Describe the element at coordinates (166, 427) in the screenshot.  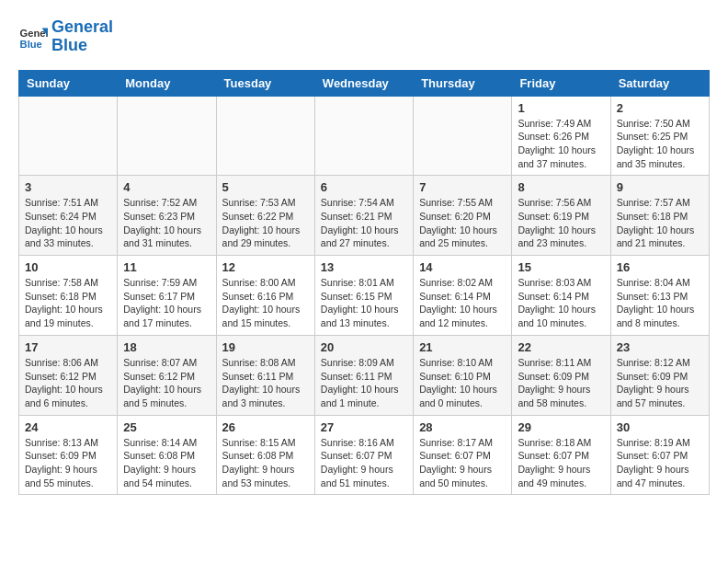
I see `day-number: 25` at that location.